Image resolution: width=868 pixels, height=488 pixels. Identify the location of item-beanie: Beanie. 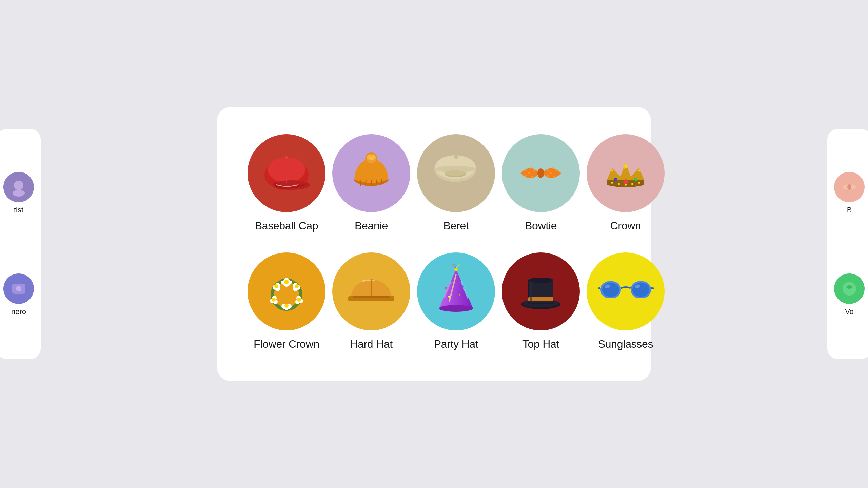
(371, 183).